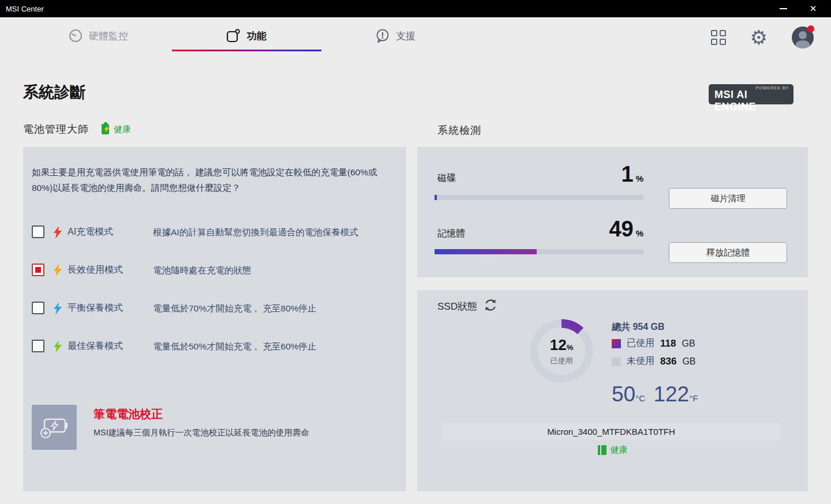  What do you see at coordinates (530, 174) in the screenshot?
I see `disk-value: 1%` at bounding box center [530, 174].